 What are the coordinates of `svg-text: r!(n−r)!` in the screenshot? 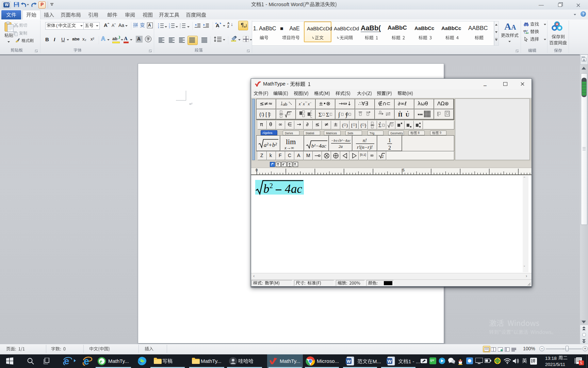 It's located at (365, 148).